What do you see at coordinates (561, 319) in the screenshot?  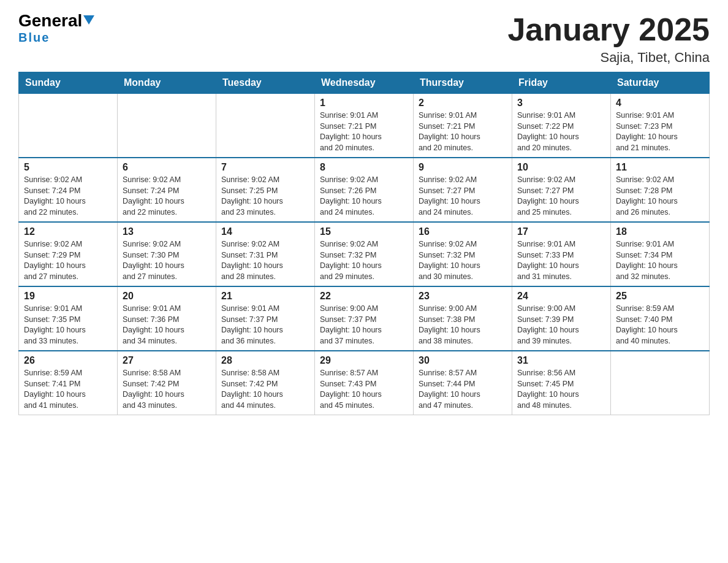 I see `calendar-cell: 24Sunrise: 9:00 AM Sunset: 7:39 PM Dayli…` at bounding box center [561, 319].